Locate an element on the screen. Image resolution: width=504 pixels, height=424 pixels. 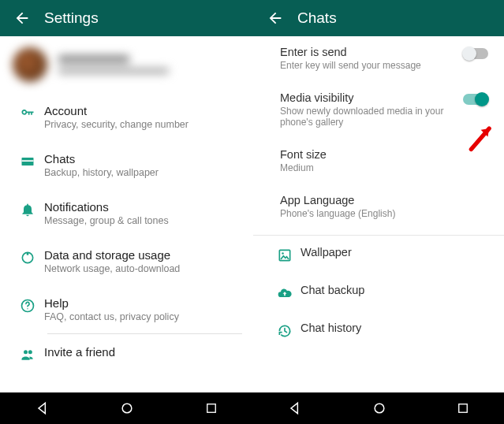
item-sub: Show newly downloaded media in your phon… is located at coordinates (363, 117).